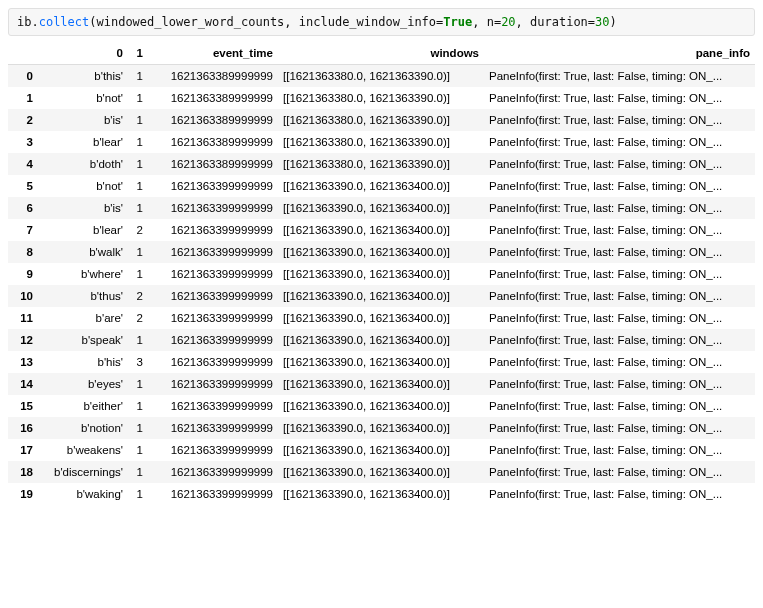 The height and width of the screenshot is (608, 763). Describe the element at coordinates (382, 164) in the screenshot. I see `table-row: 4b'doth'11621363389999999[[1621363380.0,…` at that location.